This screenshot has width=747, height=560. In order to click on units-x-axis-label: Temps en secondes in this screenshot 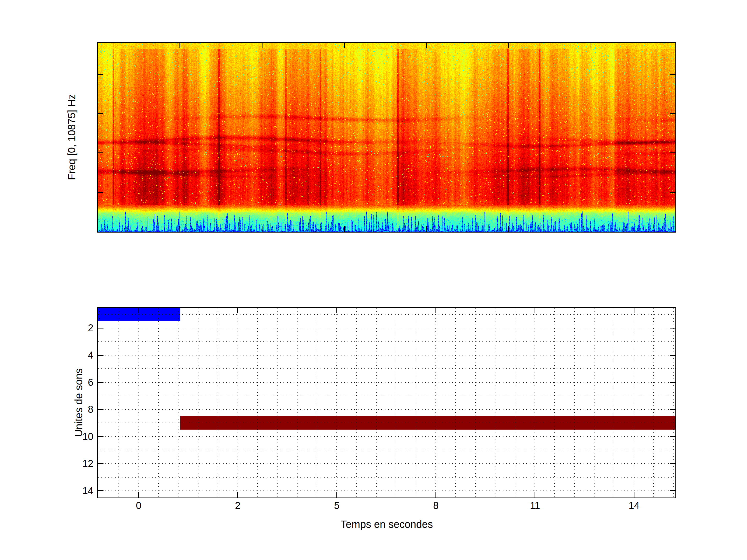, I will do `click(387, 525)`.